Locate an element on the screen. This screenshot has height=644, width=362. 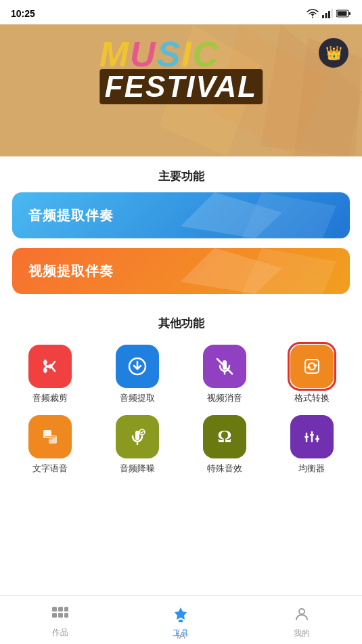
audio-extract-icon is located at coordinates (137, 366).